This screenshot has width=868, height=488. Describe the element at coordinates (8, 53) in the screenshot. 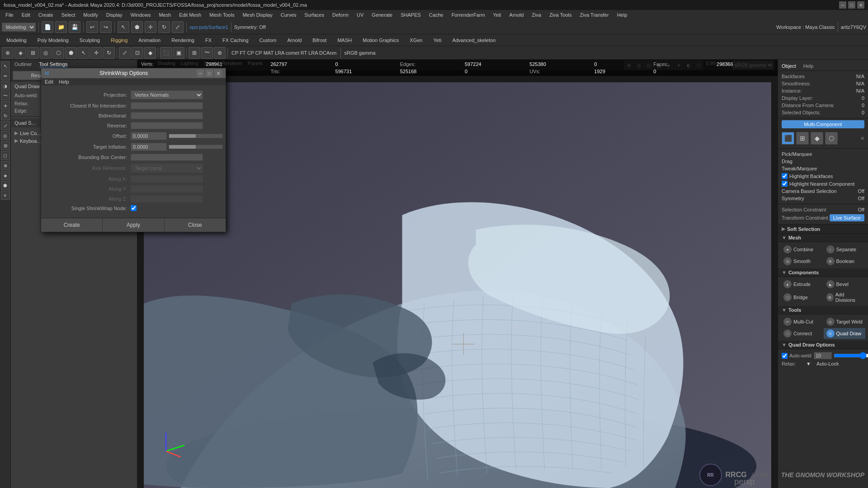

I see `icon-btn-1: ⊕` at that location.